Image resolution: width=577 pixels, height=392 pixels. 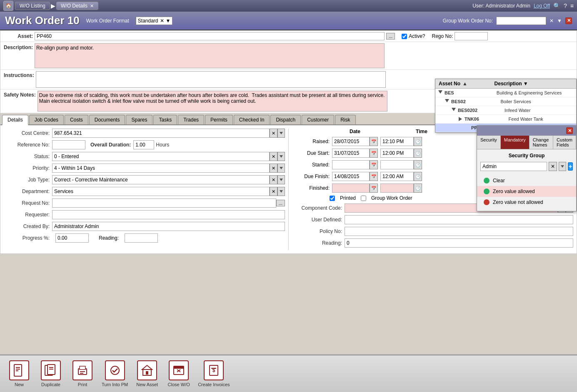 I want to click on asset-browse-button: ..., so click(x=391, y=36).